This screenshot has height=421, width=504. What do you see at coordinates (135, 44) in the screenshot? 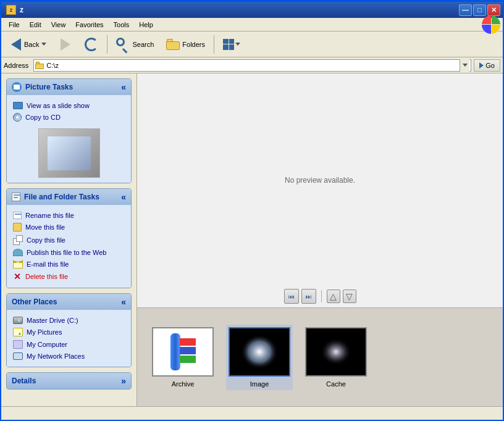
I see `search-button: Search` at bounding box center [135, 44].